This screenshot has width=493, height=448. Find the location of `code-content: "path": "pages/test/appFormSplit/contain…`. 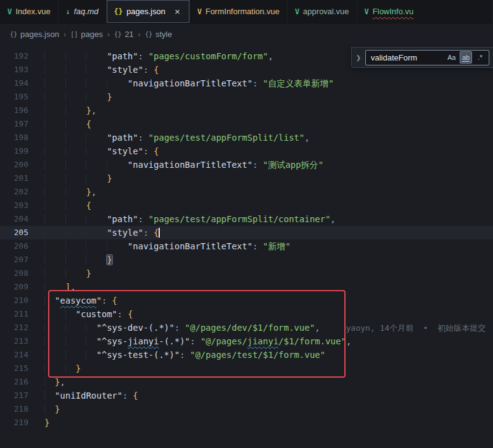

code-content: "path": "pages/test/appFormSplit/contain… is located at coordinates (260, 219).